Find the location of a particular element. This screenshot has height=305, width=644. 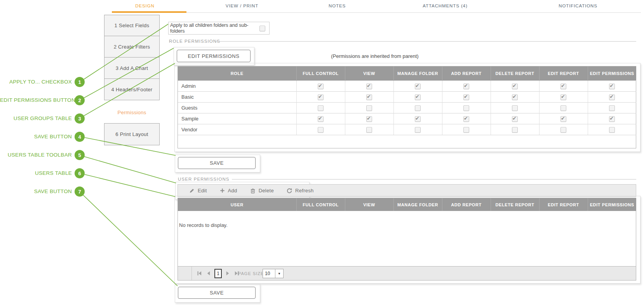

tab-attachments: ATTACHMENTS (4) is located at coordinates (445, 6).